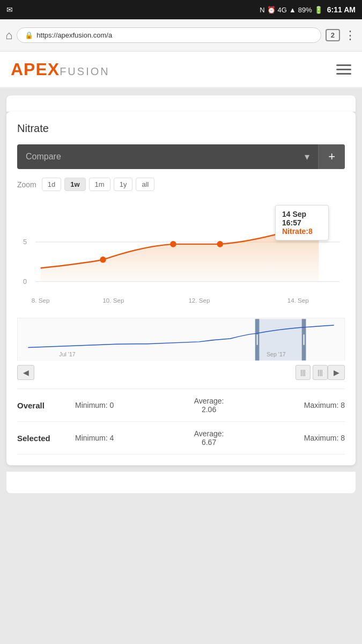  What do you see at coordinates (25, 282) in the screenshot?
I see `svg-text: 0` at bounding box center [25, 282].